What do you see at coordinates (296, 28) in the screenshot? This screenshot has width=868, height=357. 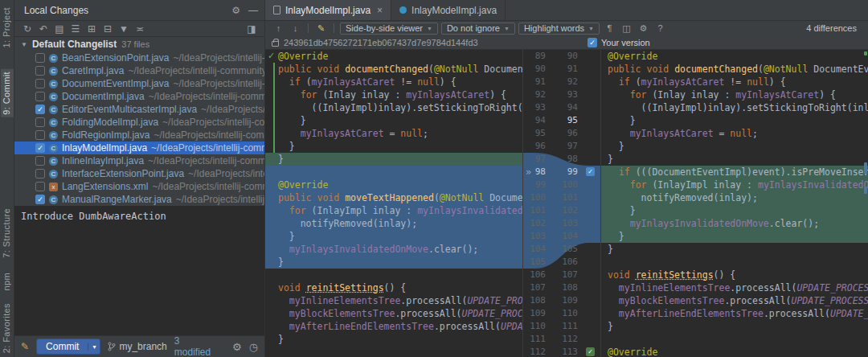 I see `next-change-icon: ↓` at bounding box center [296, 28].